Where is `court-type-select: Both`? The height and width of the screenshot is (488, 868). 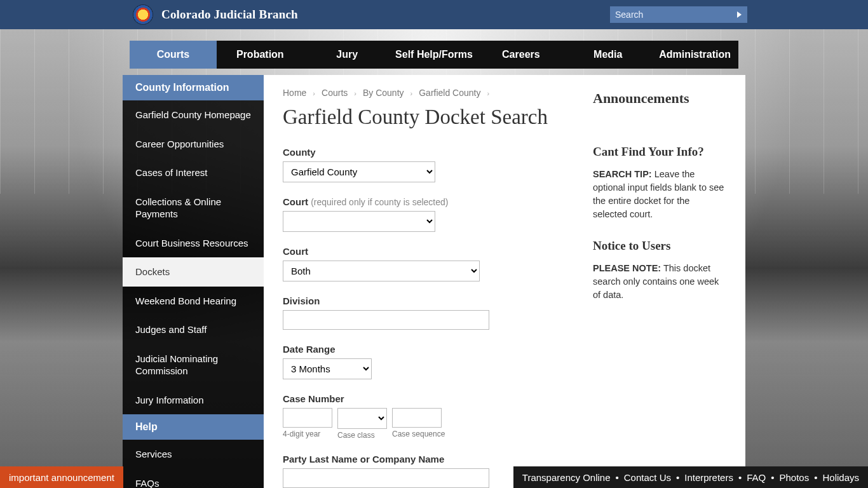 court-type-select: Both is located at coordinates (381, 271).